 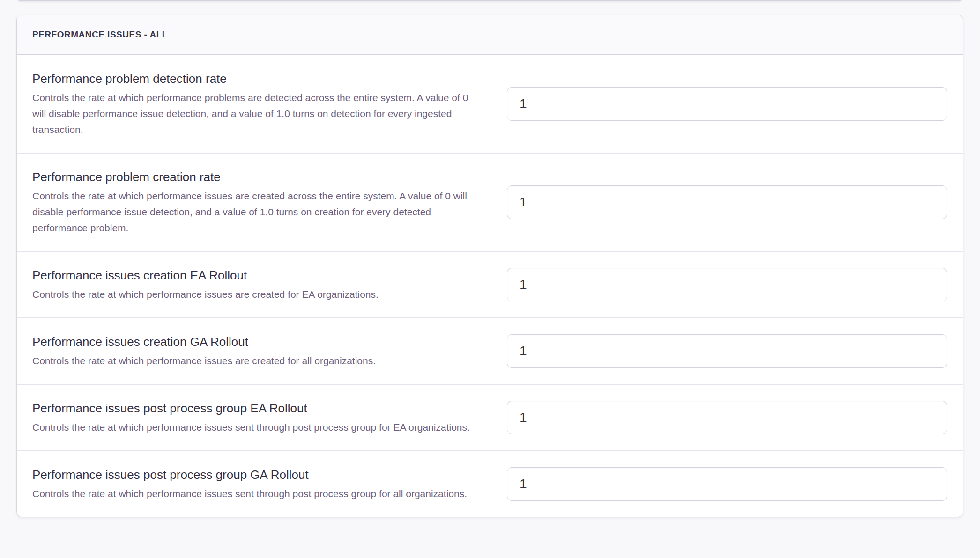 What do you see at coordinates (256, 285) in the screenshot?
I see `field-text: Performance issues creation EA Rollout C…` at bounding box center [256, 285].